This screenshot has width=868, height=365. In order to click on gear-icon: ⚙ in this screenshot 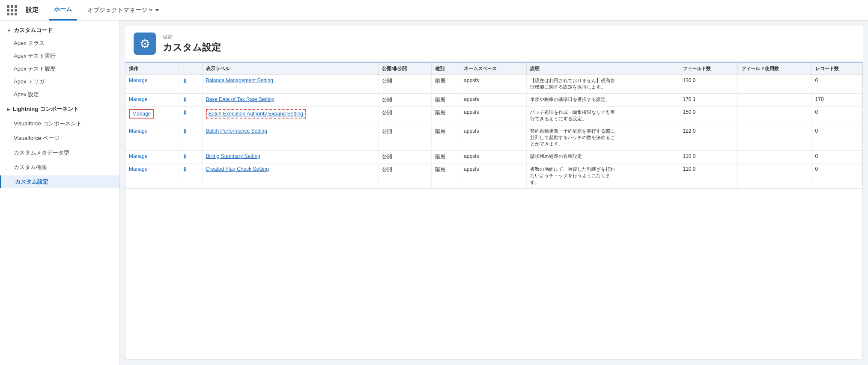, I will do `click(145, 44)`.